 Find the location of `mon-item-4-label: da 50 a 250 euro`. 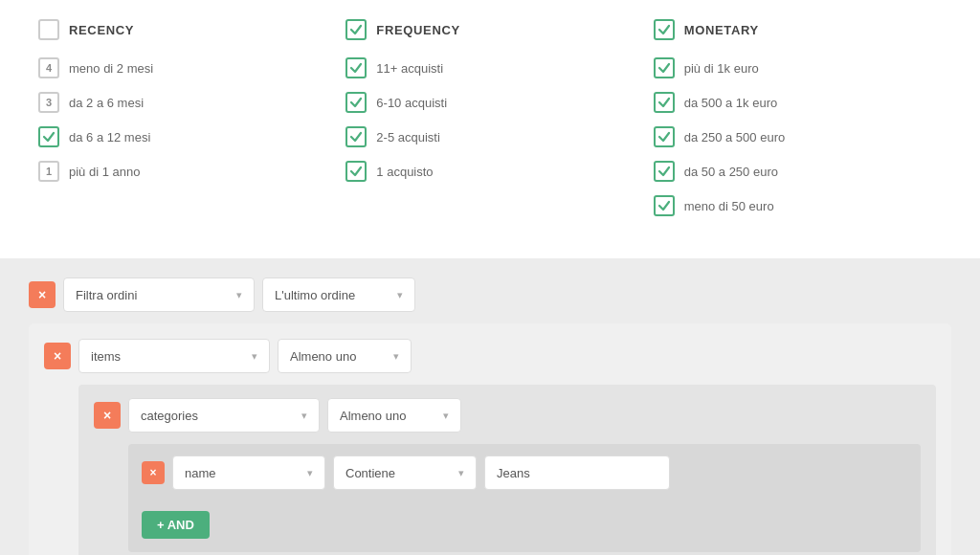

mon-item-4-label: da 50 a 250 euro is located at coordinates (731, 172).